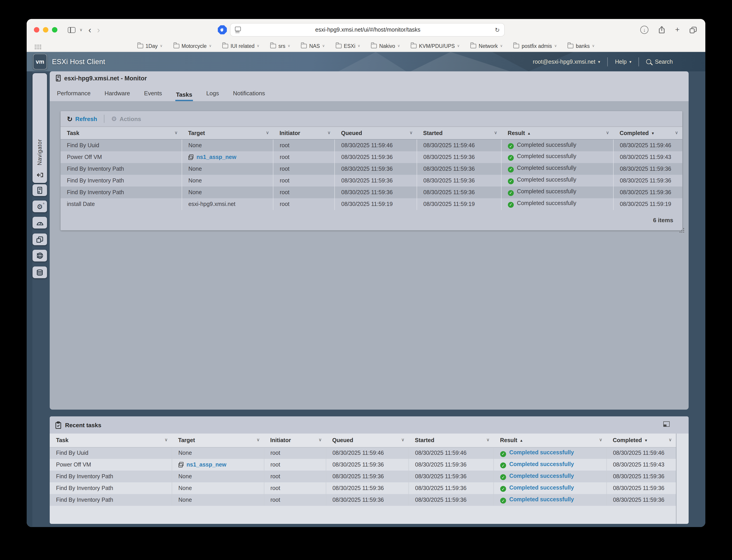 This screenshot has width=732, height=560. Describe the element at coordinates (280, 46) in the screenshot. I see `bookmark-folder: srs∨` at that location.